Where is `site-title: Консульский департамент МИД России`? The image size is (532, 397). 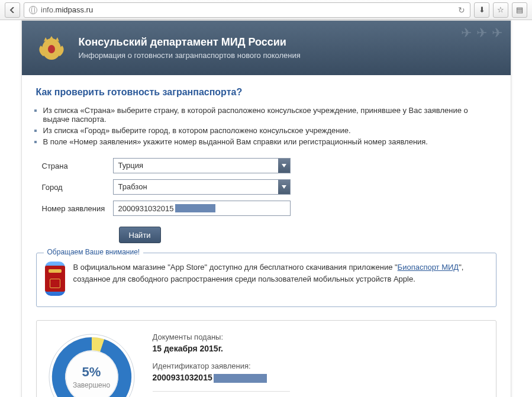
site-title: Консульский департамент МИД России is located at coordinates (189, 43).